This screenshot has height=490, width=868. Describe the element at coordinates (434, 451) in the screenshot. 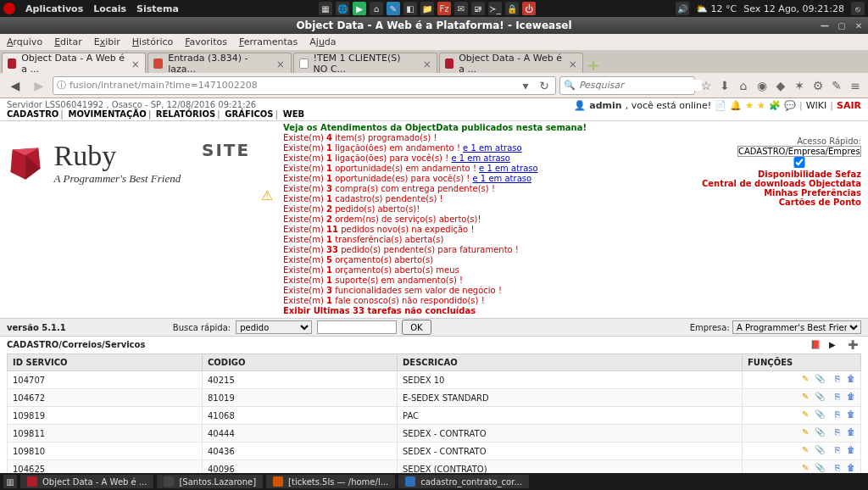

I see `table-row: 109810 40436 SEDEX - CONTRATO ✎ 📎 ⎘ 🗑` at that location.